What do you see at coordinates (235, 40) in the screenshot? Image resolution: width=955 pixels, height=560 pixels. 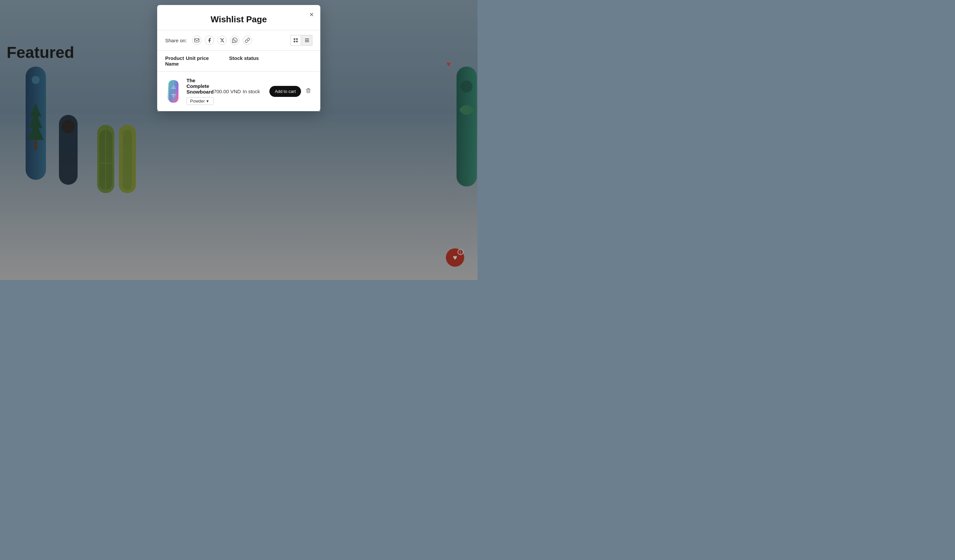 I see `whatsapp-share-icon` at bounding box center [235, 40].